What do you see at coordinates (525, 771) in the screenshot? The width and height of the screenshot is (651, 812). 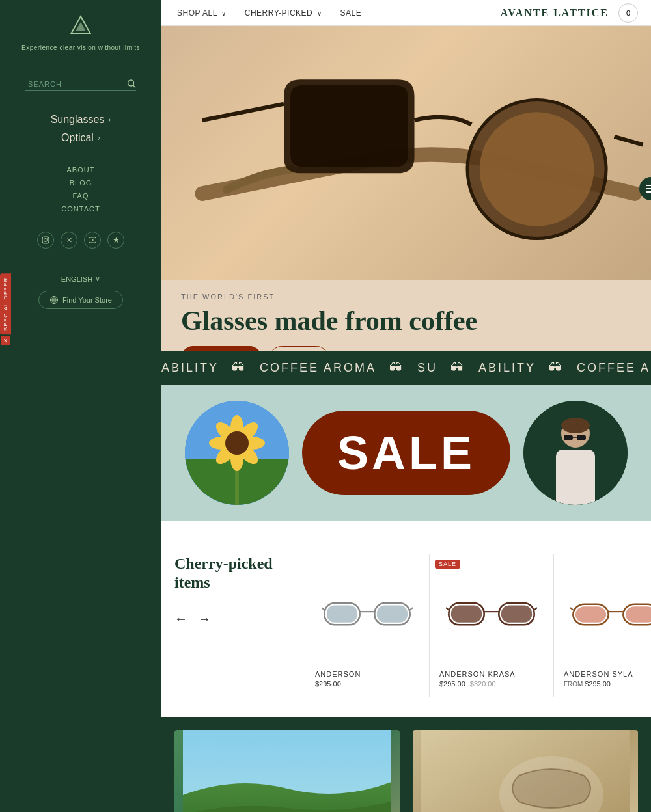 I see `product-image-area` at bounding box center [525, 771].